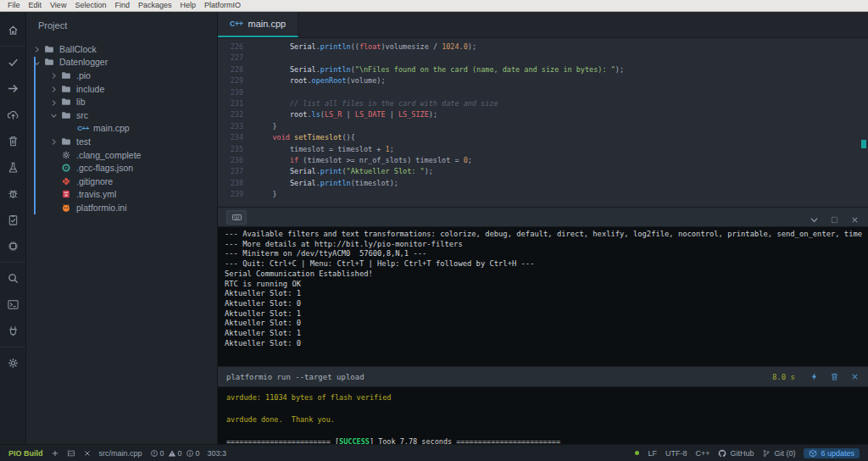 This screenshot has width=868, height=461. What do you see at coordinates (117, 453) in the screenshot?
I see `status-bar-left: PIO Build src/main.cpp 000 303:3` at bounding box center [117, 453].